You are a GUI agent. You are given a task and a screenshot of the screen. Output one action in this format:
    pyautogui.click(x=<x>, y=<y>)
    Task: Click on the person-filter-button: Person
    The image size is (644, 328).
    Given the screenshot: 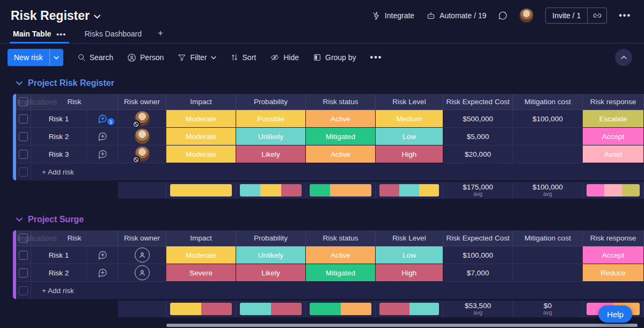 What is the action you would take?
    pyautogui.click(x=145, y=58)
    